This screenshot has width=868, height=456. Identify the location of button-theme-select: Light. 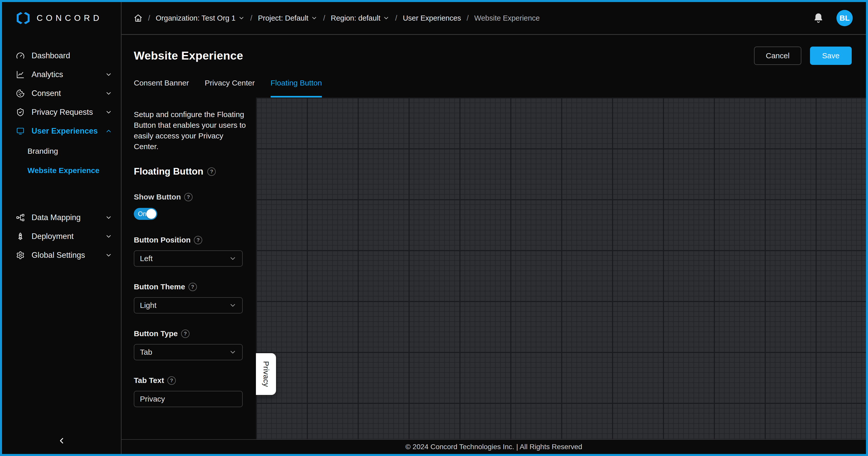
(188, 305).